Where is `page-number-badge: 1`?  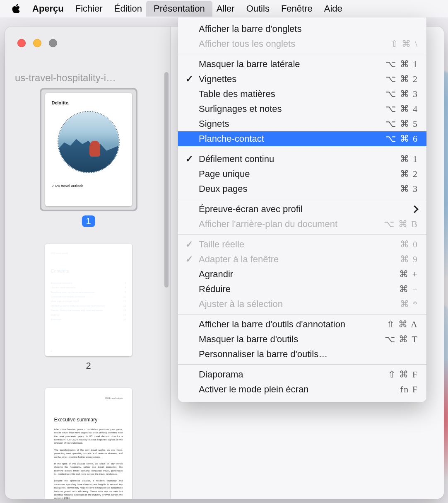 page-number-badge: 1 is located at coordinates (88, 221).